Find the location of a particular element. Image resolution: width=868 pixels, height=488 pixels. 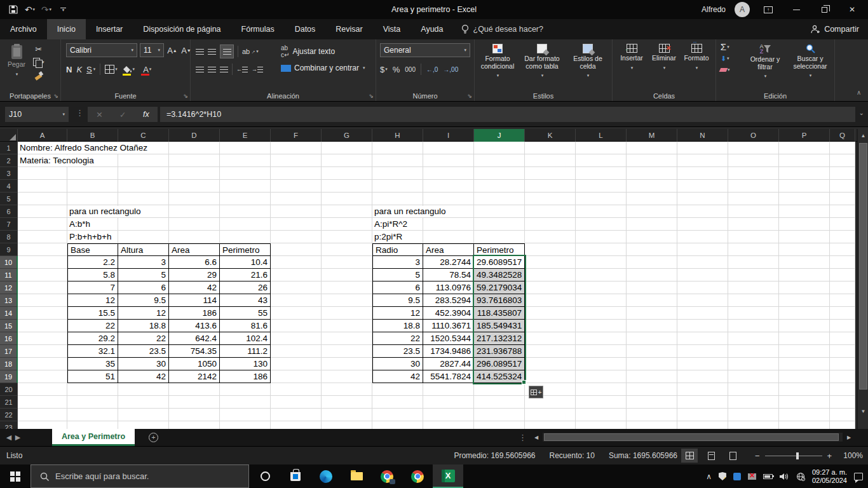

tab-fórmulas: Fórmulas is located at coordinates (258, 29).